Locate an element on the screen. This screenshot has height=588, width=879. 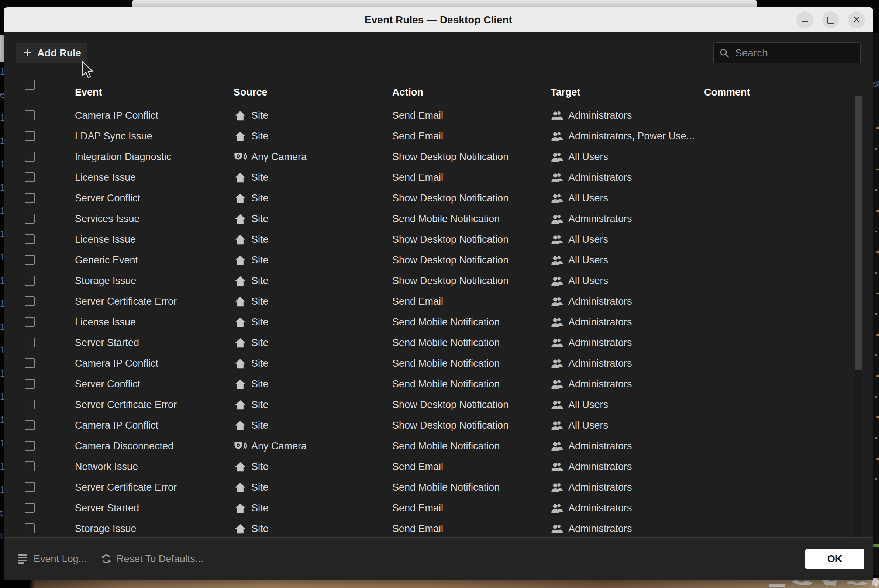
table-row: Server Started Site Send Email Administr… is located at coordinates (437, 508).